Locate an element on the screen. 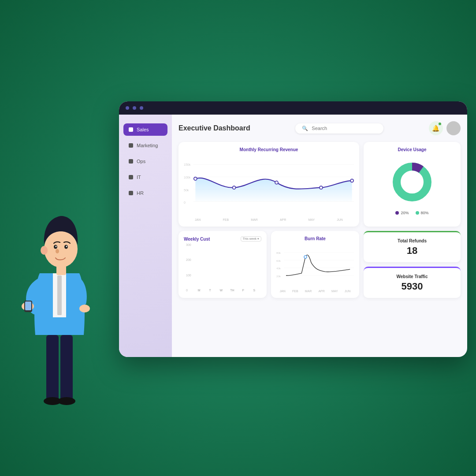 The width and height of the screenshot is (476, 476). bar-thu-label: TH is located at coordinates (232, 290).